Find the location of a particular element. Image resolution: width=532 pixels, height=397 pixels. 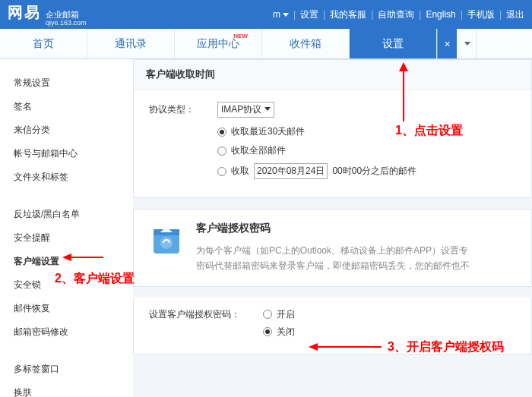

sidebar-item-accounts: 帐号与邮箱中心 is located at coordinates (73, 153).